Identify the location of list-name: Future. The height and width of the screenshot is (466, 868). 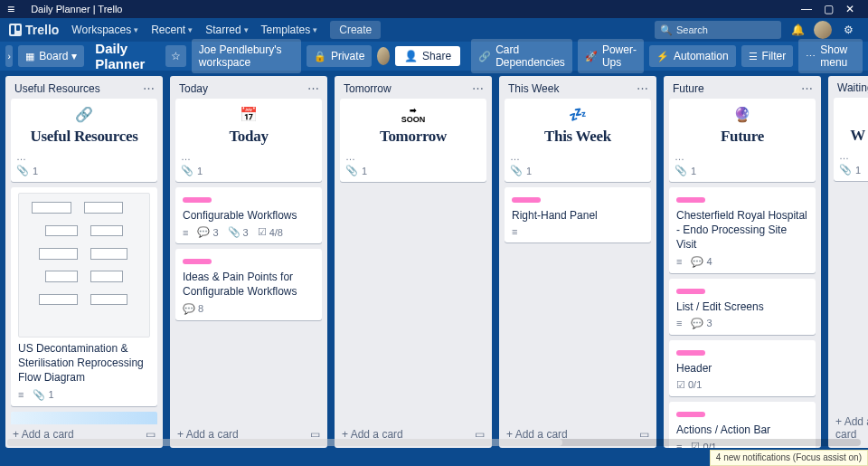
(737, 89).